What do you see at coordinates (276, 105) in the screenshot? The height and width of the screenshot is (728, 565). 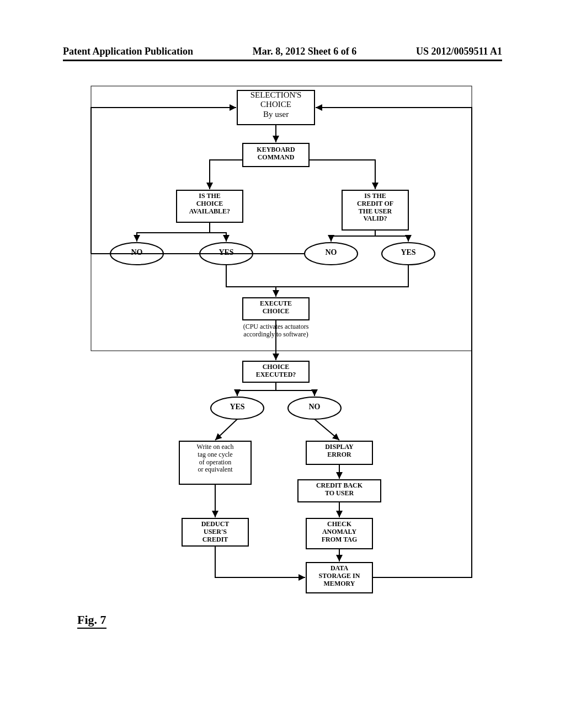 I see `node-selection-choice: SELECTION'S CHOICE By user` at bounding box center [276, 105].